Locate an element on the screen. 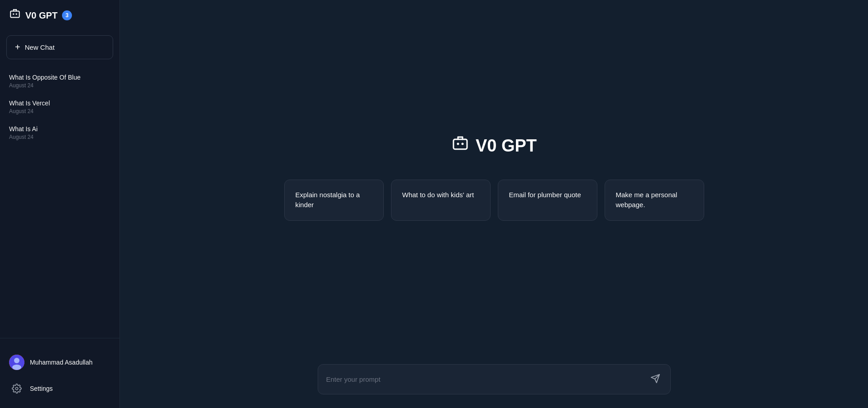 This screenshot has height=408, width=868. send-icon is located at coordinates (655, 379).